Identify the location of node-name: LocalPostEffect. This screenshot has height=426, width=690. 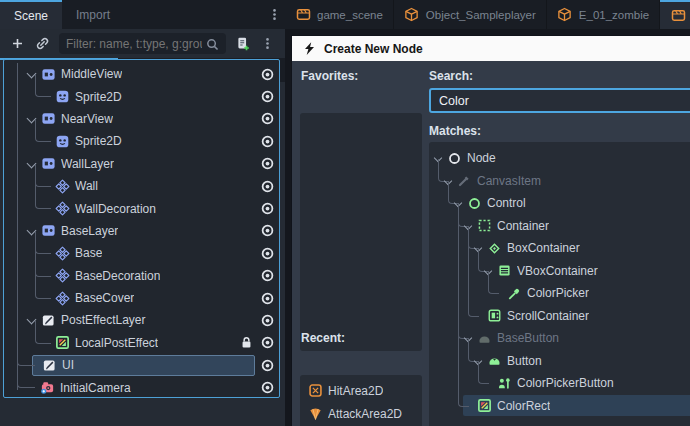
(116, 343).